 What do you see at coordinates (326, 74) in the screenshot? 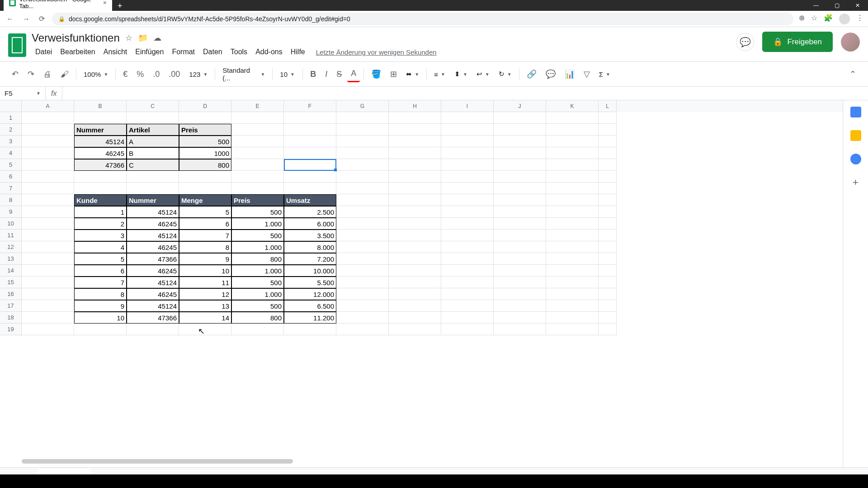
I see `italic-button: I` at bounding box center [326, 74].